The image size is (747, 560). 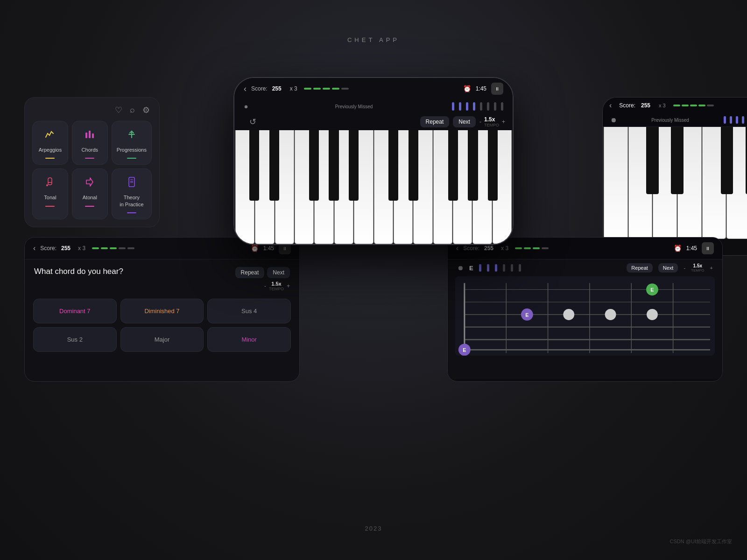 What do you see at coordinates (482, 187) in the screenshot?
I see `white-key-a2` at bounding box center [482, 187].